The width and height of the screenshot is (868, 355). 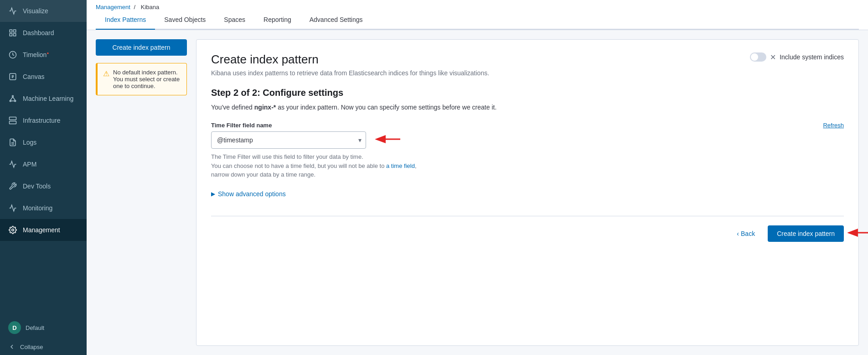 I want to click on breadcrumb-management: Management, so click(x=113, y=7).